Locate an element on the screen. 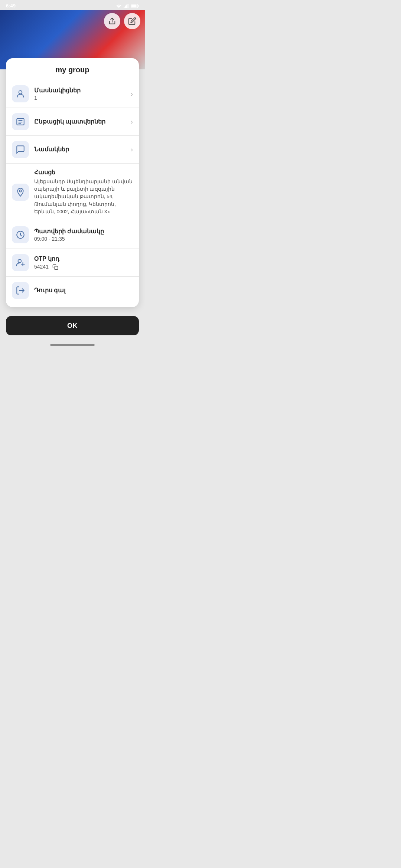 This screenshot has width=401, height=868. otp-code: 54241 is located at coordinates (84, 267).